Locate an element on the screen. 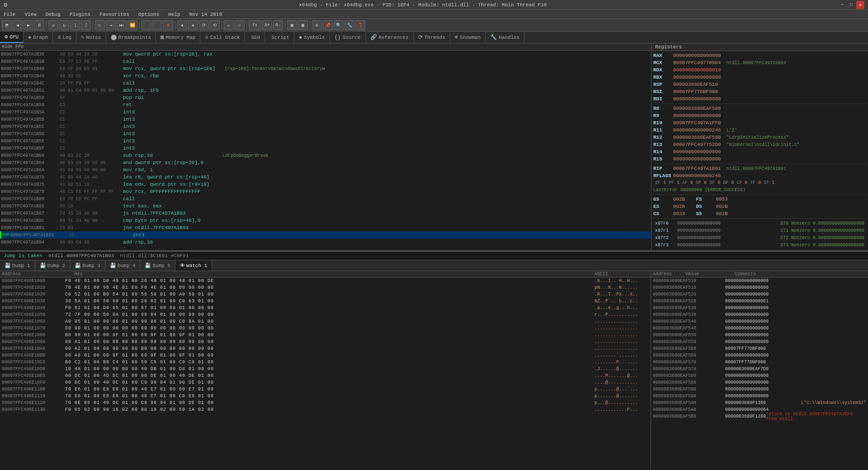 The image size is (868, 470). stack-row: 0000003680EAF558 0000000000000000 is located at coordinates (760, 342).